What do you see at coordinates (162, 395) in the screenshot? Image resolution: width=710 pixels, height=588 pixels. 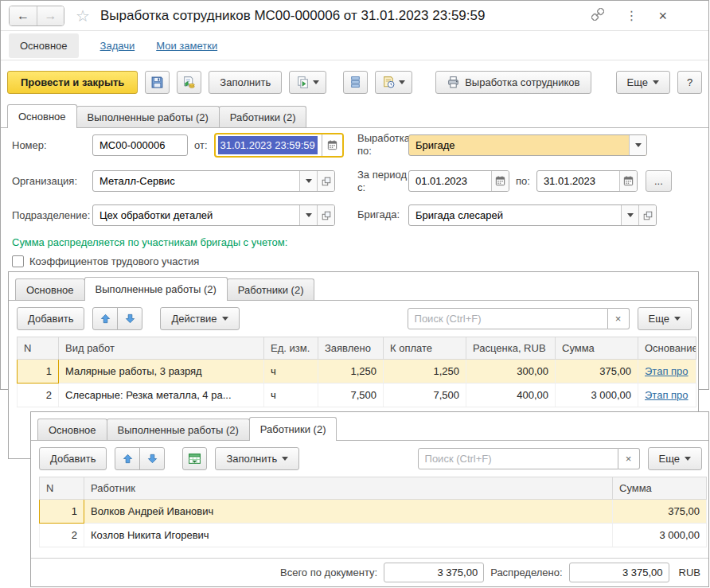 I see `cell-work: Слесарные: Резка металла, 4 ра...` at bounding box center [162, 395].